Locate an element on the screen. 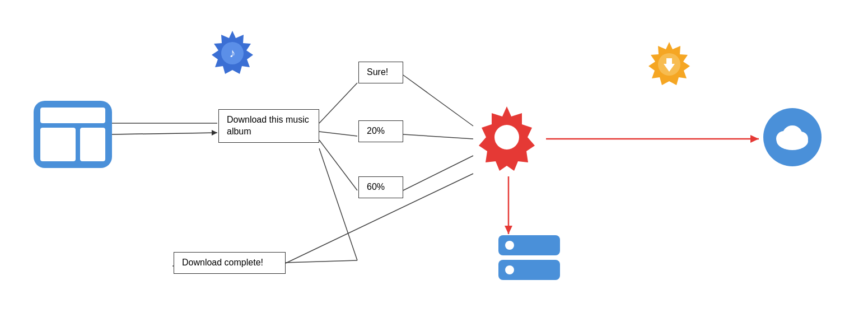  download-complete-label: Download complete! is located at coordinates (223, 262).